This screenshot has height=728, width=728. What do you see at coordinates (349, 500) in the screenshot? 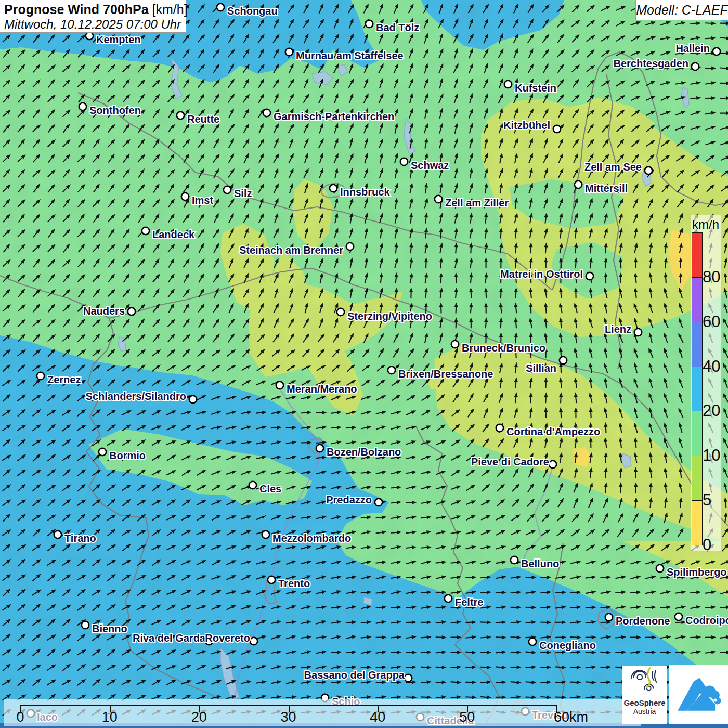
I see `city-label: Predazzo` at bounding box center [349, 500].